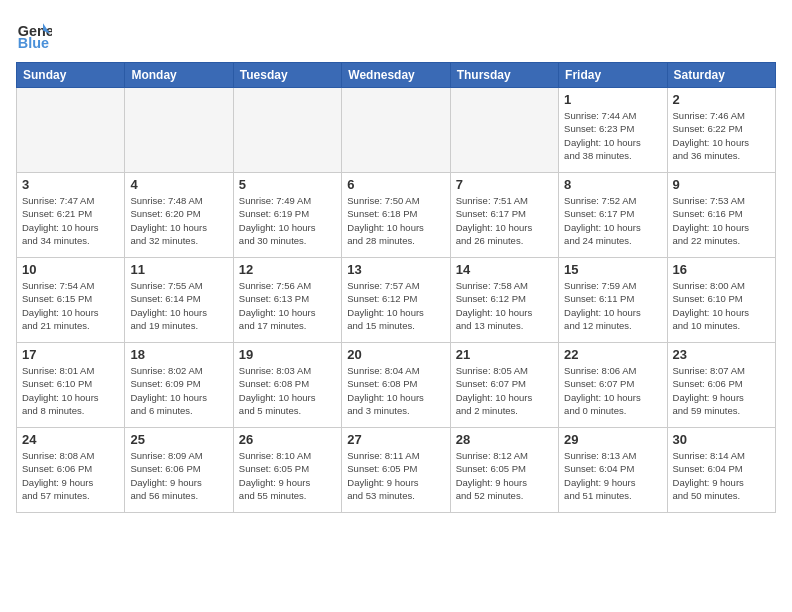  Describe the element at coordinates (721, 216) in the screenshot. I see `calendar-cell: 9Sunrise: 7:53 AM Sunset: 6:16 PM Daylig…` at that location.